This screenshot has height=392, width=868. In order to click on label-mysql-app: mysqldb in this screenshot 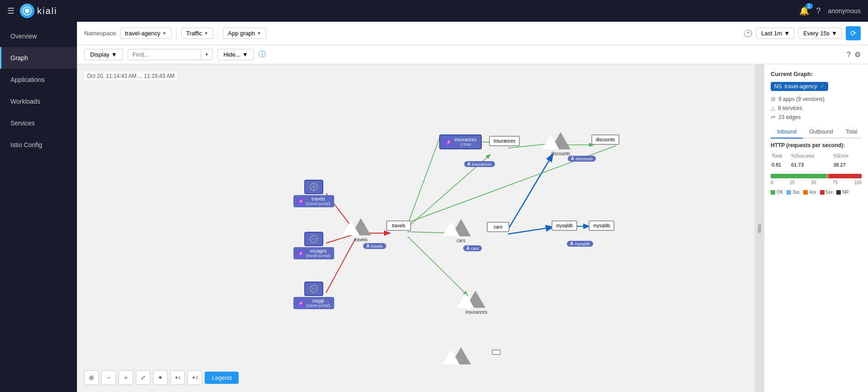, I will do `click(601, 225)`.